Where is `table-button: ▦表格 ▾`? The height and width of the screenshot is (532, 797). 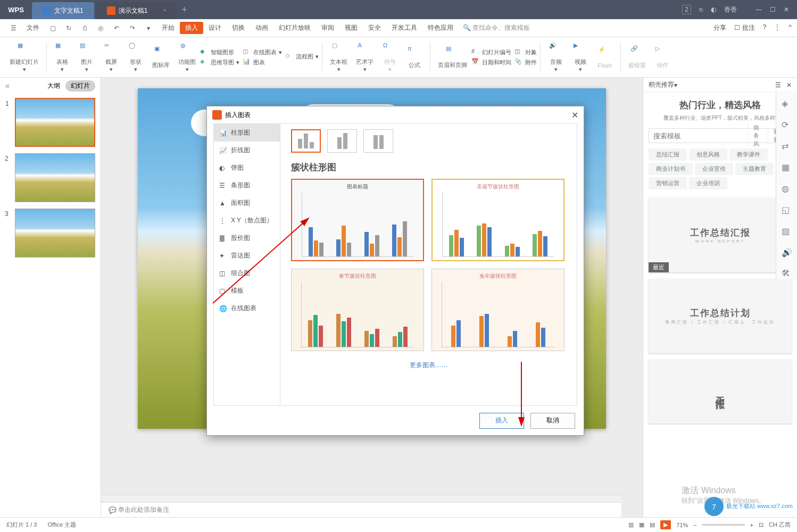 table-button: ▦表格 ▾ is located at coordinates (62, 57).